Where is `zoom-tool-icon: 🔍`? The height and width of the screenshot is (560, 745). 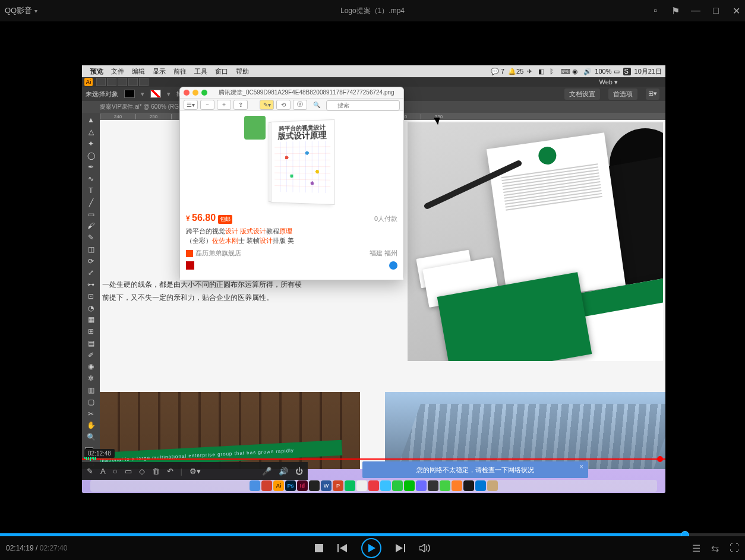 zoom-tool-icon: 🔍 is located at coordinates (91, 437).